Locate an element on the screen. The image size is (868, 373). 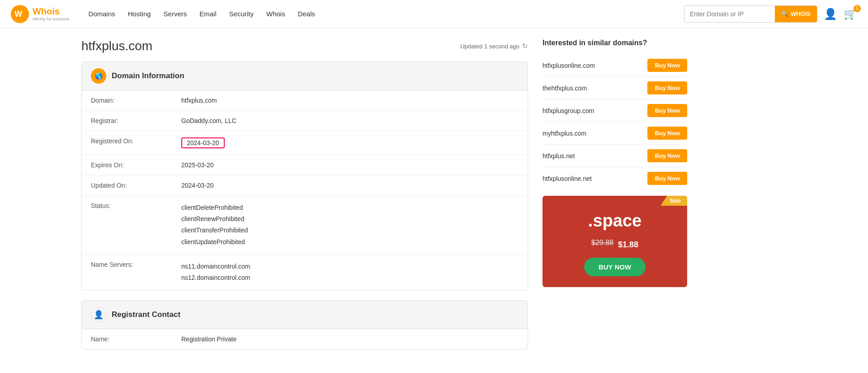
promo-old-price: $29.88 is located at coordinates (602, 243).